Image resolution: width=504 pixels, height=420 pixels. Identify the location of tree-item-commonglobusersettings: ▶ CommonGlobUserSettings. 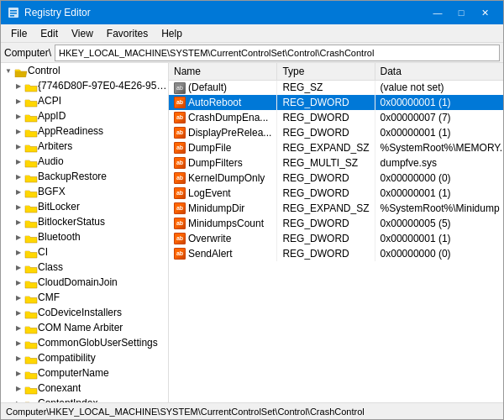
(84, 343).